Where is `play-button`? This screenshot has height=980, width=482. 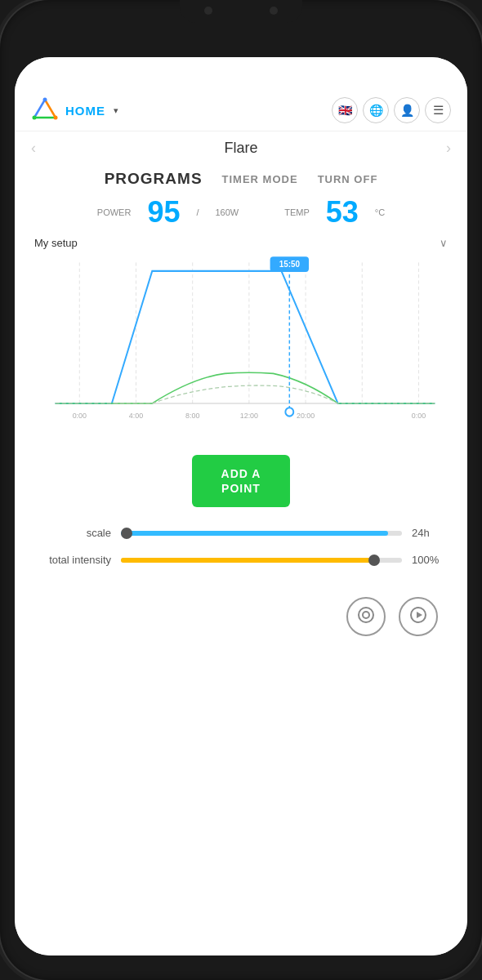 play-button is located at coordinates (418, 617).